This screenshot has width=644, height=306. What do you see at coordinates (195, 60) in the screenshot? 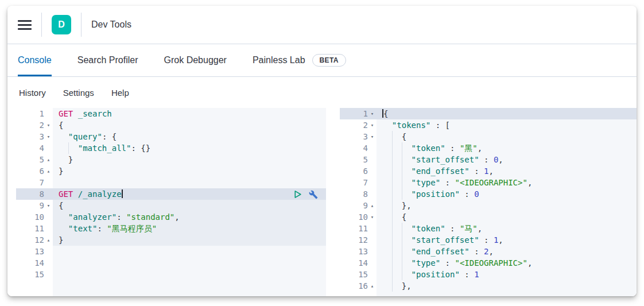
I see `tab-grok-debugger: Grok Debugger` at bounding box center [195, 60].